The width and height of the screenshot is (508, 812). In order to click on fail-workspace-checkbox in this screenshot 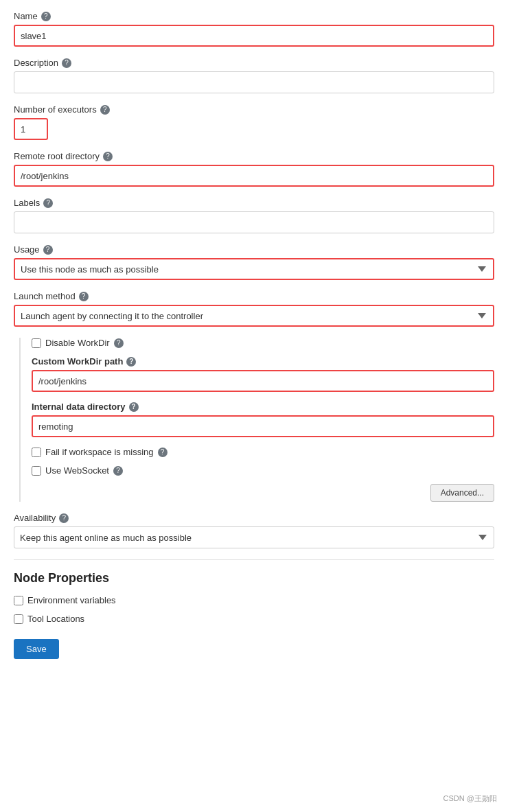, I will do `click(36, 452)`.